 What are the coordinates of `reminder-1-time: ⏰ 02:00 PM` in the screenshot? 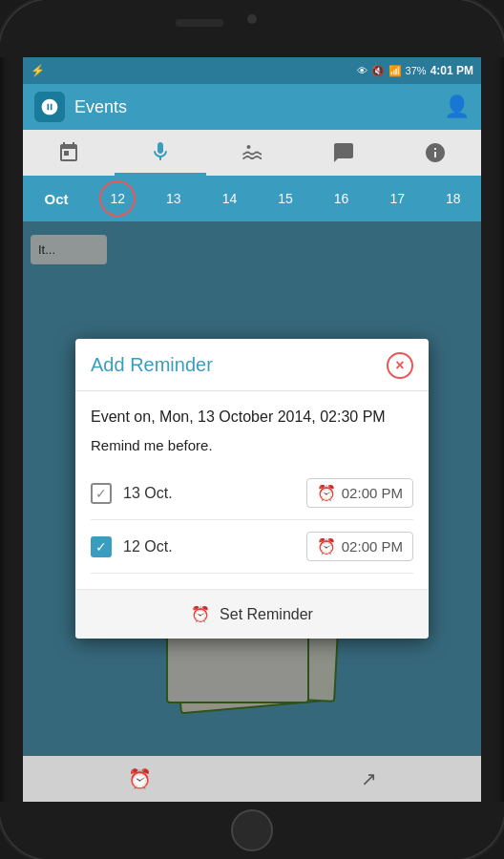 It's located at (360, 492).